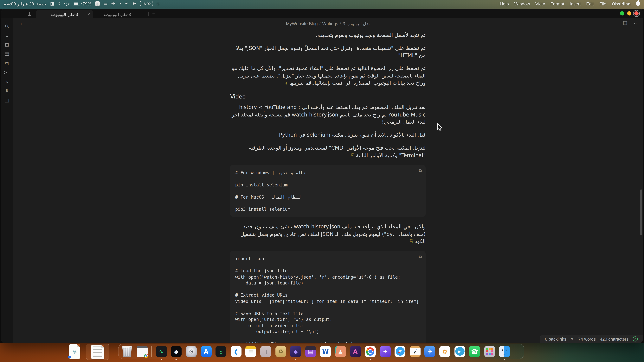 The image size is (644, 362). Describe the element at coordinates (67, 3) in the screenshot. I see `wifi-icon` at that location.